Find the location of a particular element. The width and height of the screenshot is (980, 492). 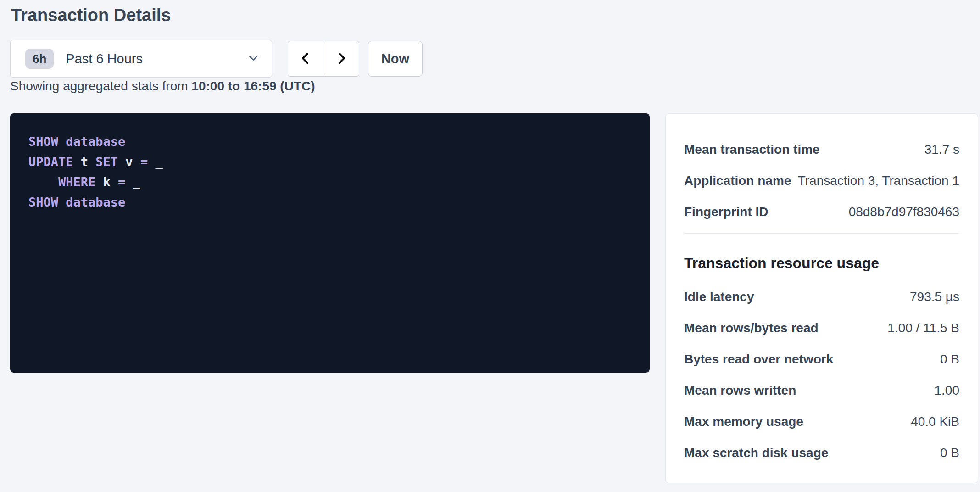

stat-label: Application name is located at coordinates (738, 181).